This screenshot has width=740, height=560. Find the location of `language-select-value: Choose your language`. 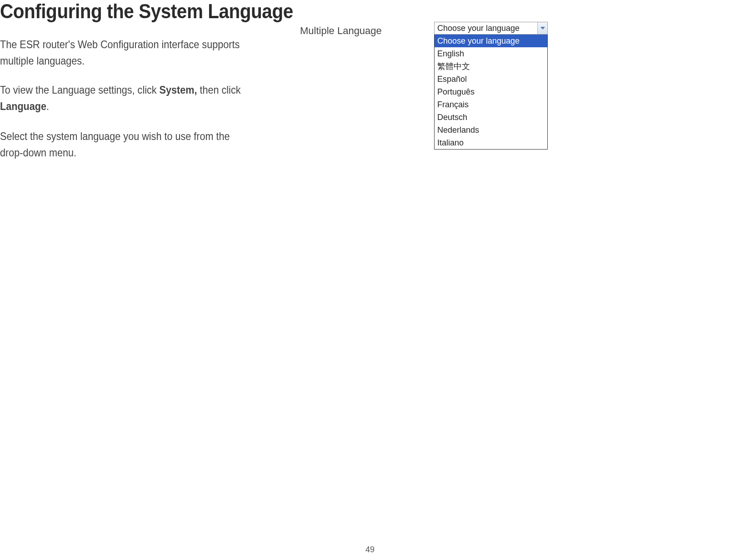

language-select-value: Choose your language is located at coordinates (478, 28).